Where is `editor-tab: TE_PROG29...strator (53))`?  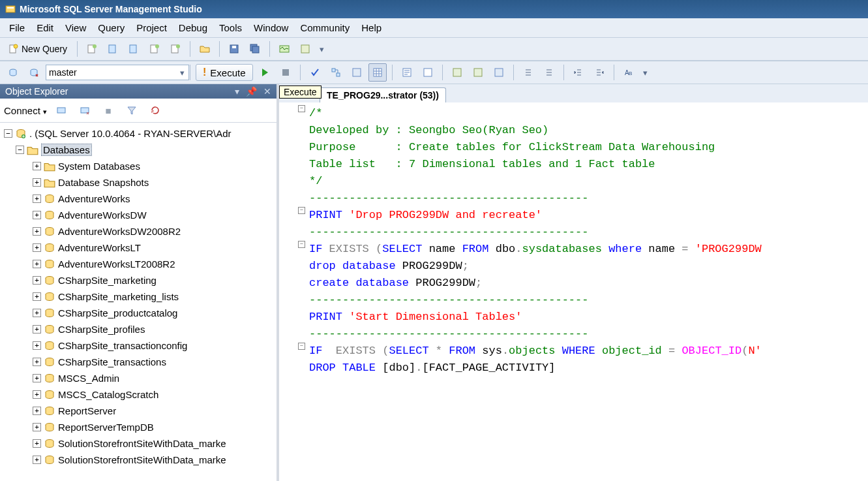 editor-tab: TE_PROG29...strator (53)) is located at coordinates (383, 95).